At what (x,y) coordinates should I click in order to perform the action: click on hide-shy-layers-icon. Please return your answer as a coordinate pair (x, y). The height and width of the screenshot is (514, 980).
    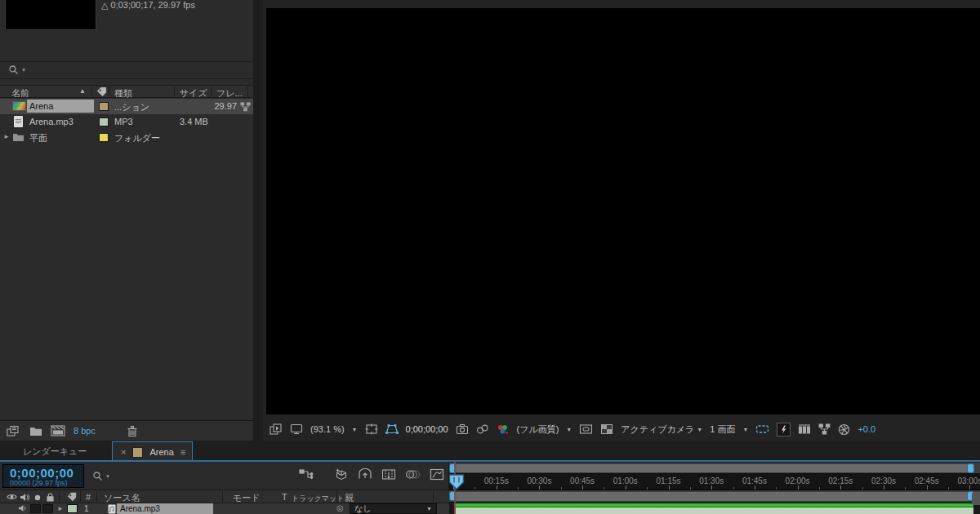
    Looking at the image, I should click on (365, 475).